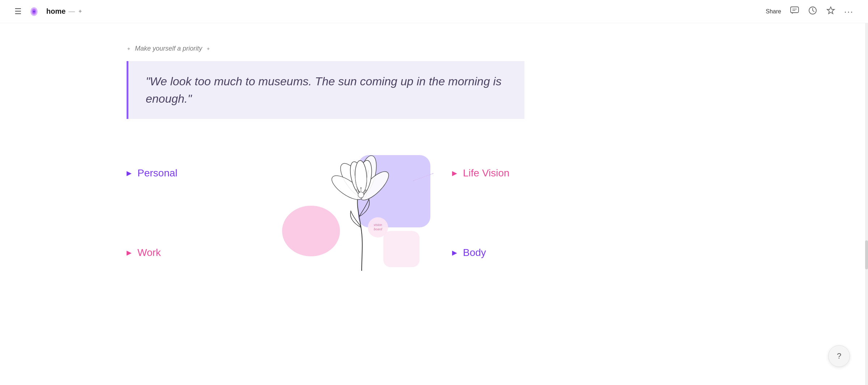  I want to click on quote-block: "We look too much to museums. The sun co…, so click(326, 90).